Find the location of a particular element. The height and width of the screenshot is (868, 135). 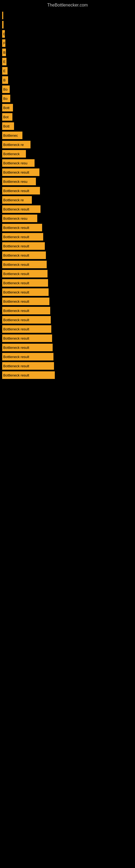

bar-18: Bottleneck resu is located at coordinates (19, 181).